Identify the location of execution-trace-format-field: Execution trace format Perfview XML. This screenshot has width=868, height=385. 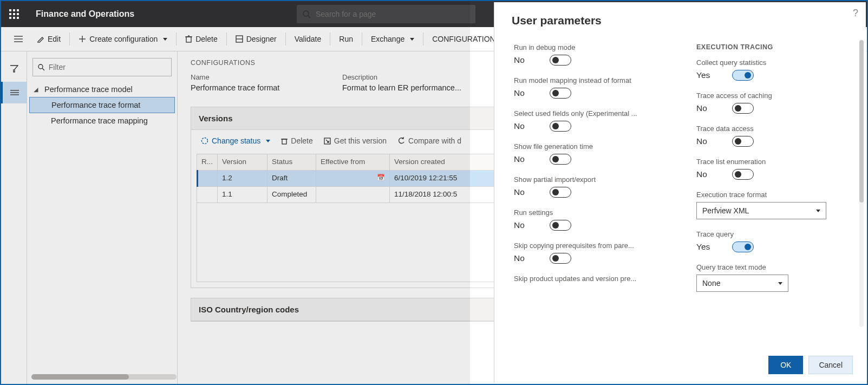
(774, 205).